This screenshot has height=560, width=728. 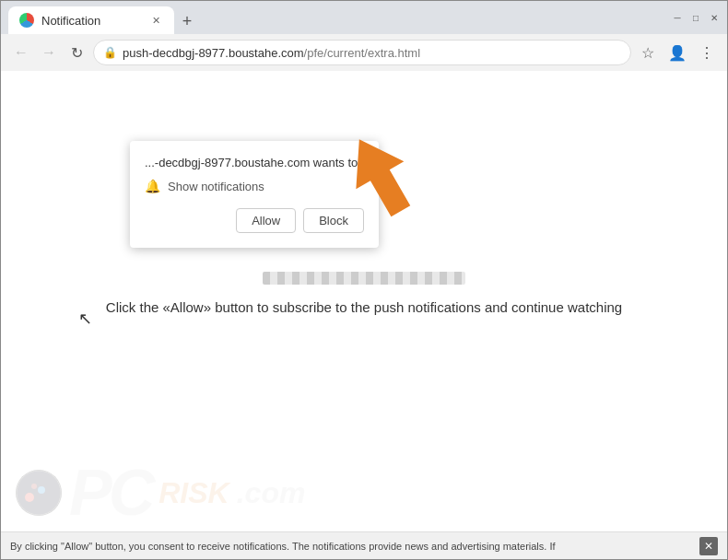 I want to click on show-notifications-label: Show notifications, so click(x=216, y=186).